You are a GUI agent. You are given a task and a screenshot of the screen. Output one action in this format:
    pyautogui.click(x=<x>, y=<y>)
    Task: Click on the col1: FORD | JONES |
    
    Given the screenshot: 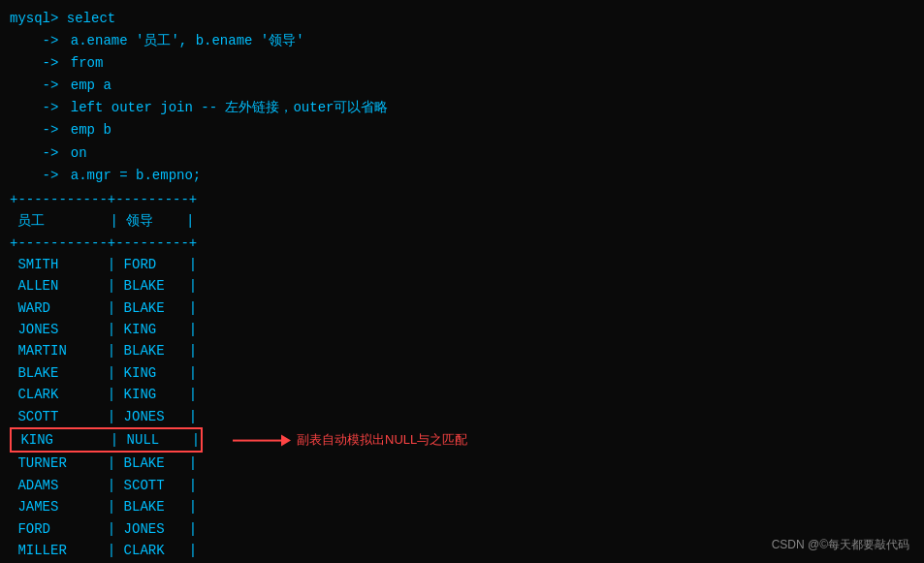 What is the action you would take?
    pyautogui.click(x=103, y=529)
    